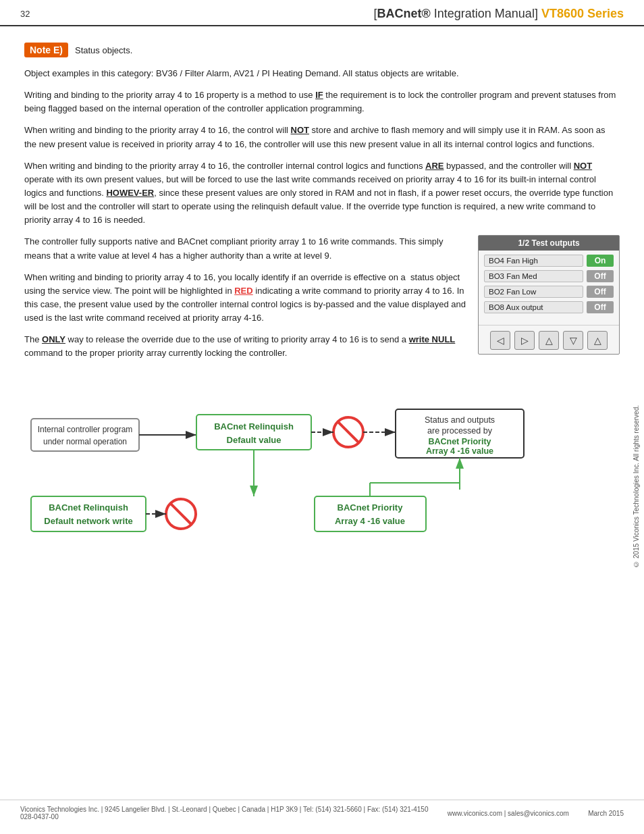 This screenshot has width=644, height=834. What do you see at coordinates (600, 261) in the screenshot?
I see `row-value-bo4: On` at bounding box center [600, 261].